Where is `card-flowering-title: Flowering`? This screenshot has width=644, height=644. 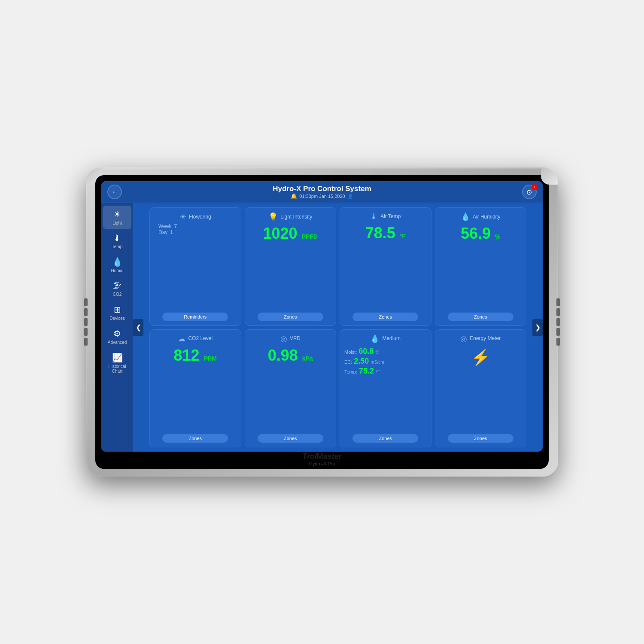 card-flowering-title: Flowering is located at coordinates (200, 217).